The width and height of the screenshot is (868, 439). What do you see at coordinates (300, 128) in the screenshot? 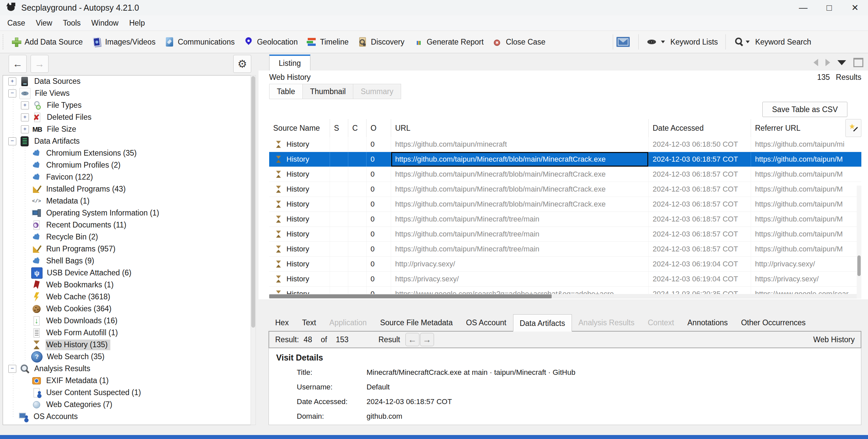
I see `column-header-source-name: Source Name` at bounding box center [300, 128].